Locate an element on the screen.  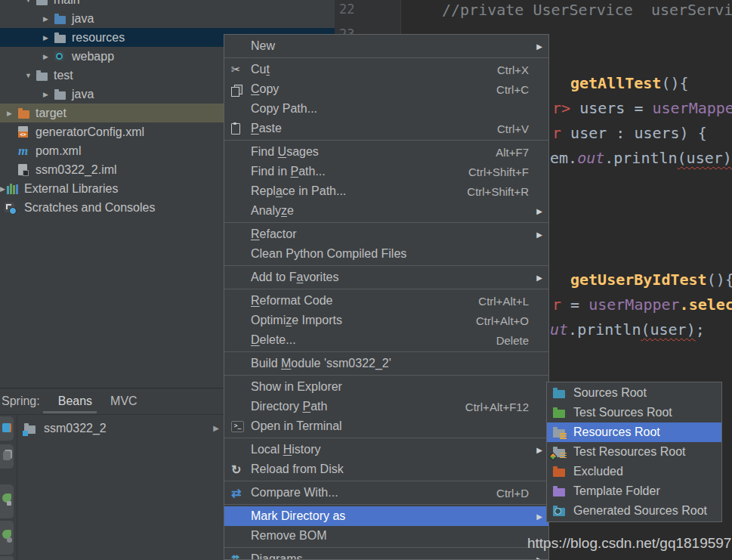
code-line: //private UserService userServi is located at coordinates (587, 10).